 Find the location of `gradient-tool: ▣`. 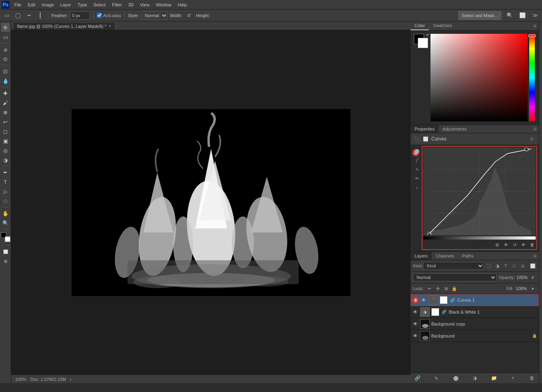

gradient-tool: ▣ is located at coordinates (6, 141).